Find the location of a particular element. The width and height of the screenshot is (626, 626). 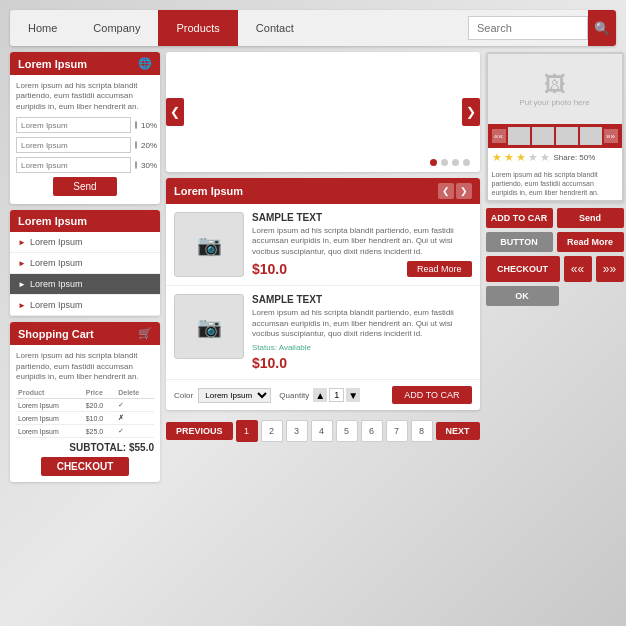

camera-icon-1: 📷 is located at coordinates (210, 245).